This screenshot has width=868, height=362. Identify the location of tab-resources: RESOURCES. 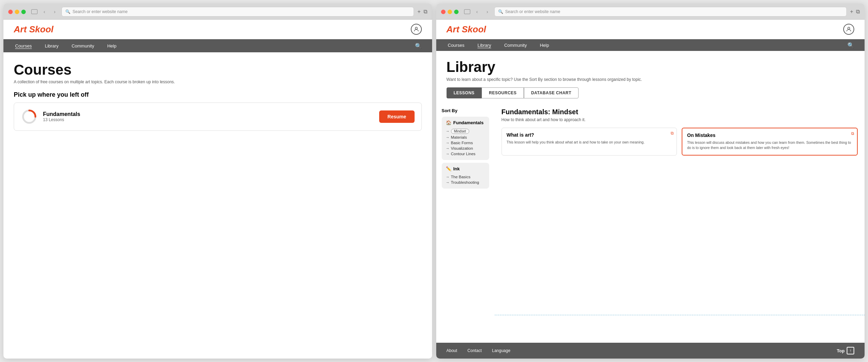
(503, 93).